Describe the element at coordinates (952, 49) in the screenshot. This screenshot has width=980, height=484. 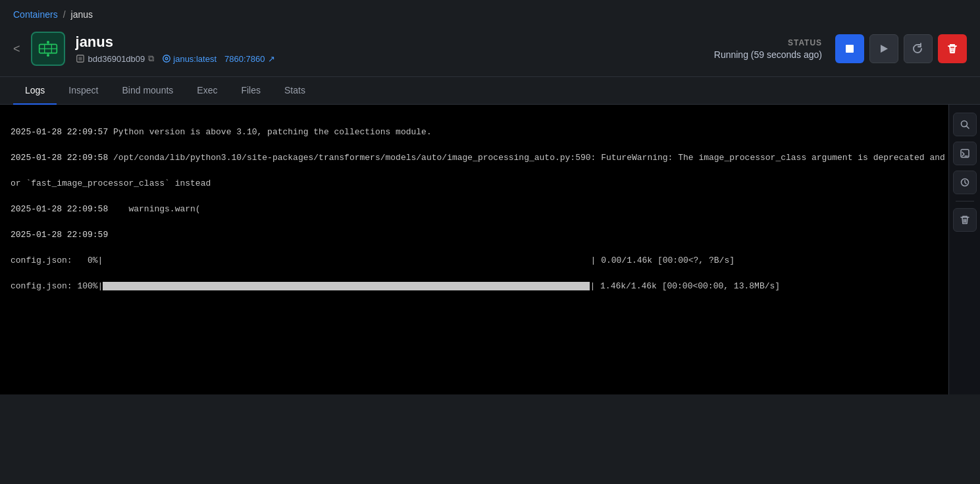
I see `trash-icon` at that location.